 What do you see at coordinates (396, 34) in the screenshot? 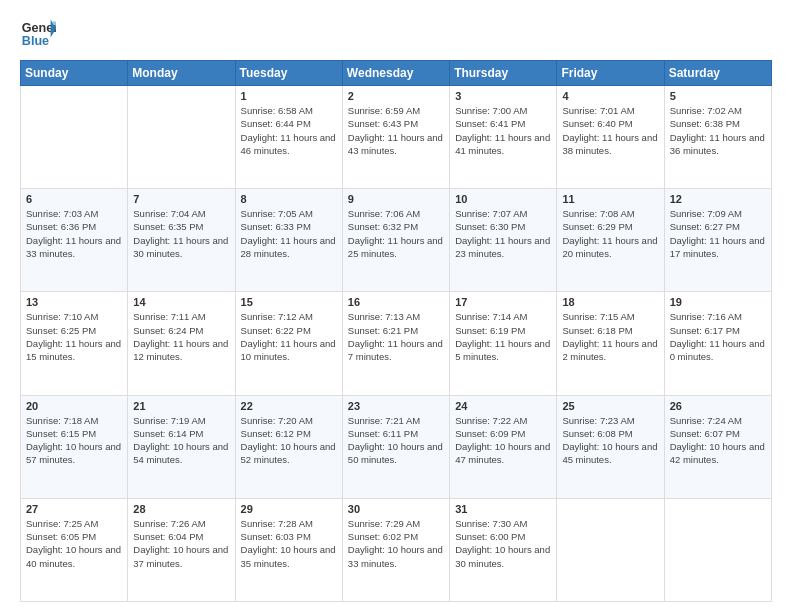
I see `header: General Blue` at bounding box center [396, 34].